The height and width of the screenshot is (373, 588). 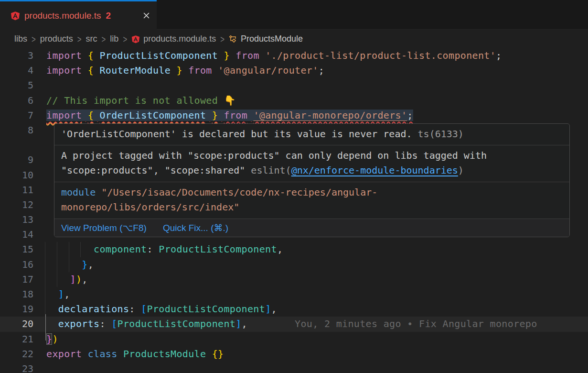 What do you see at coordinates (196, 228) in the screenshot?
I see `quick-fix-button: Quick Fix... (⌘.)` at bounding box center [196, 228].